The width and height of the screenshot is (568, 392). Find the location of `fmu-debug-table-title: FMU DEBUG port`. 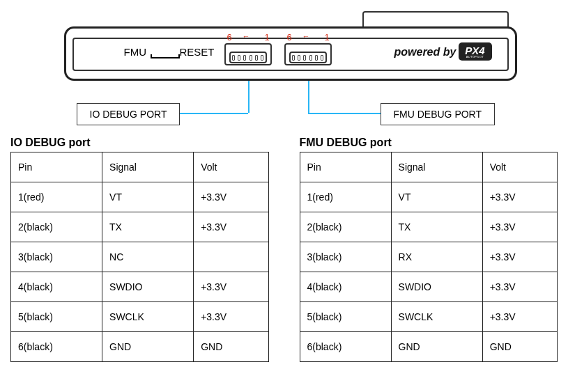

fmu-debug-table-title: FMU DEBUG port is located at coordinates (429, 143).